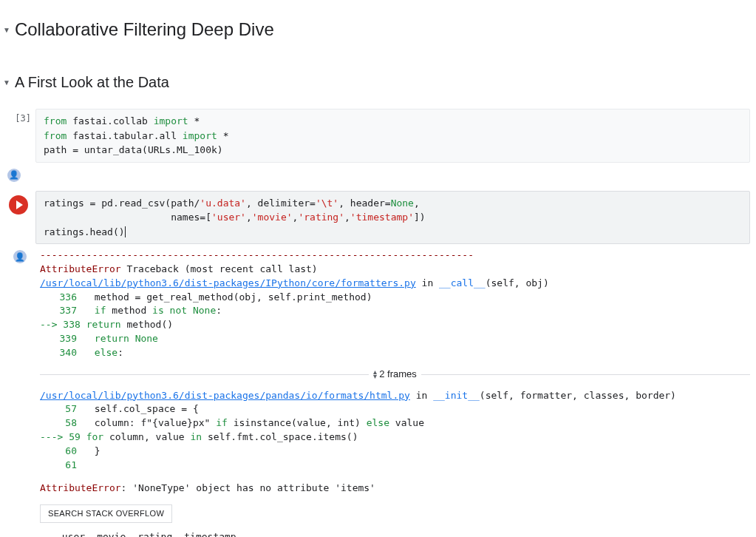 The height and width of the screenshot is (537, 756). What do you see at coordinates (92, 83) in the screenshot?
I see `section-subtitle: A First Look at the Data` at bounding box center [92, 83].